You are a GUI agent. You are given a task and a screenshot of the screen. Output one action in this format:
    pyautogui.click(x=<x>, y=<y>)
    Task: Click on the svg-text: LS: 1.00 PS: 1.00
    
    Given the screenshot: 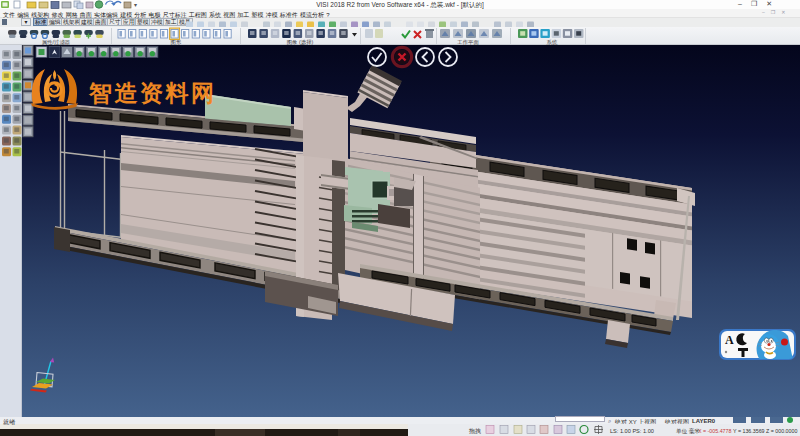 What is the action you would take?
    pyautogui.click(x=632, y=431)
    